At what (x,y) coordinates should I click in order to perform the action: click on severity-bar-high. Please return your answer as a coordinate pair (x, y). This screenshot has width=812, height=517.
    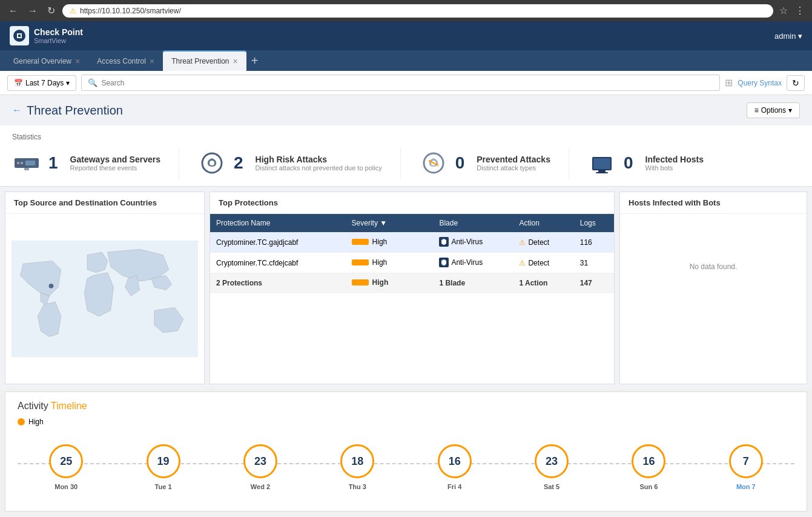
    Looking at the image, I should click on (360, 242).